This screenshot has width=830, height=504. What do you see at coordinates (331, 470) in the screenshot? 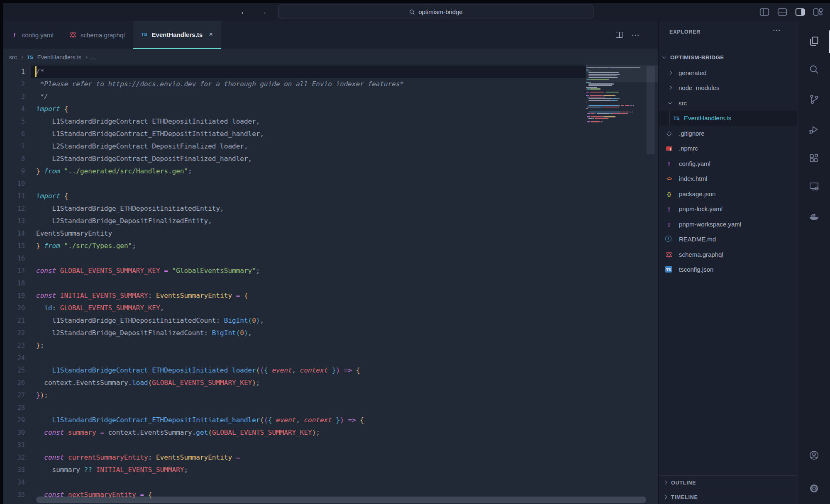
I see `code-line: 33 summary ?? INITIAL_EVENTS_SUMMARY;` at bounding box center [331, 470].